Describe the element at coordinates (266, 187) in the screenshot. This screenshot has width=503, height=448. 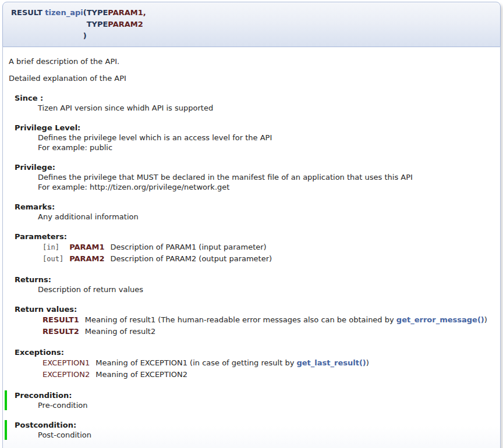
I see `privilege-line2: For example: http://tizen.org/privilege/…` at that location.